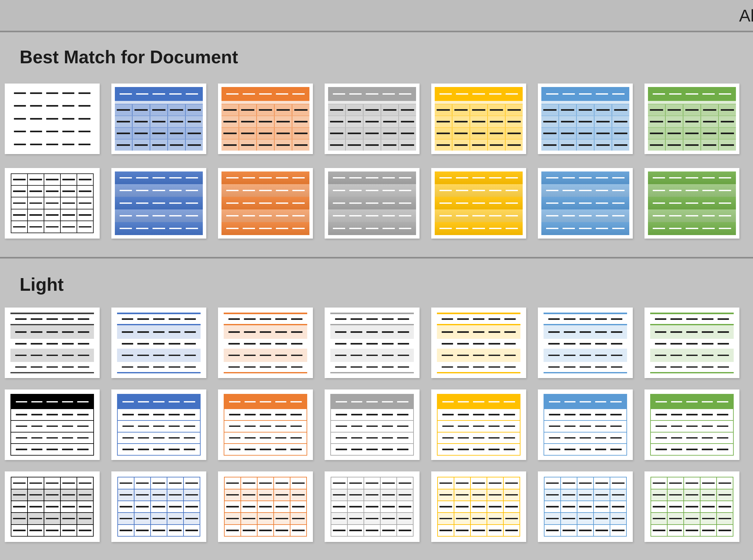  Describe the element at coordinates (376, 277) in the screenshot. I see `section-title-light: Light` at that location.